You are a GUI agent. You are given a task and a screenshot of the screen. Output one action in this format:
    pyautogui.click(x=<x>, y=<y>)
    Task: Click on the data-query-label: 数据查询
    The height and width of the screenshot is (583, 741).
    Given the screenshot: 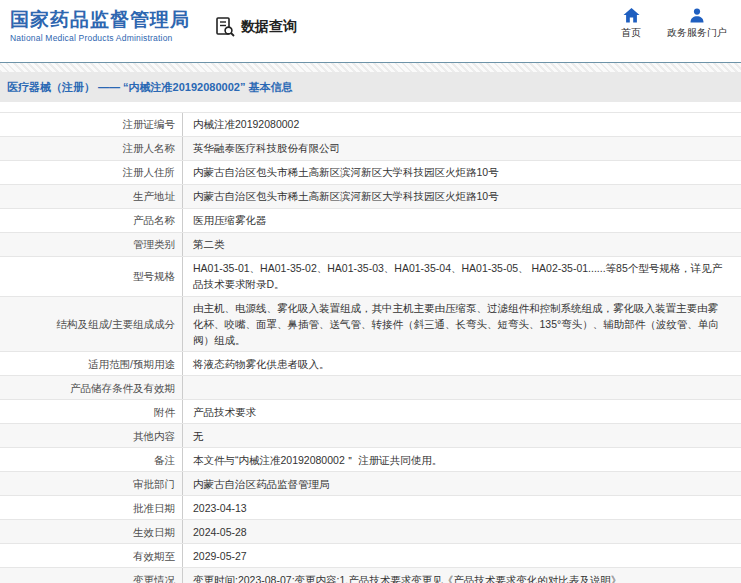 What is the action you would take?
    pyautogui.click(x=269, y=27)
    